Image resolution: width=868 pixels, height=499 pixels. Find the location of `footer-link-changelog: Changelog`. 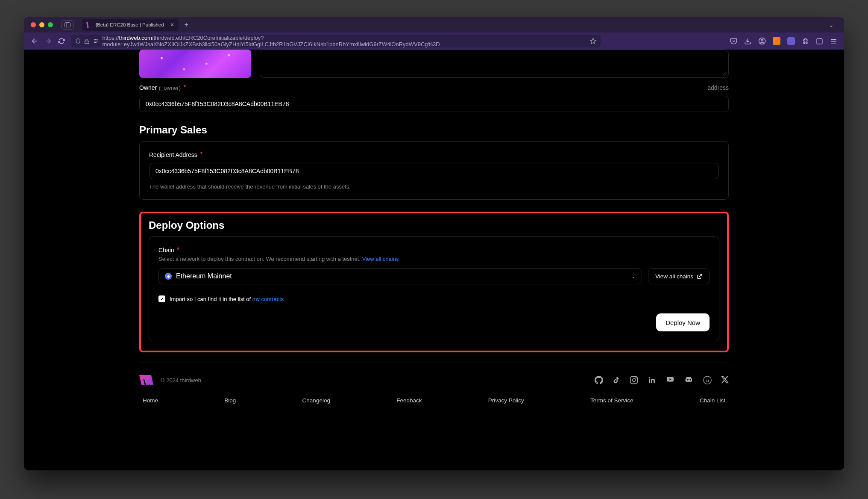

footer-link-changelog: Changelog is located at coordinates (316, 400).